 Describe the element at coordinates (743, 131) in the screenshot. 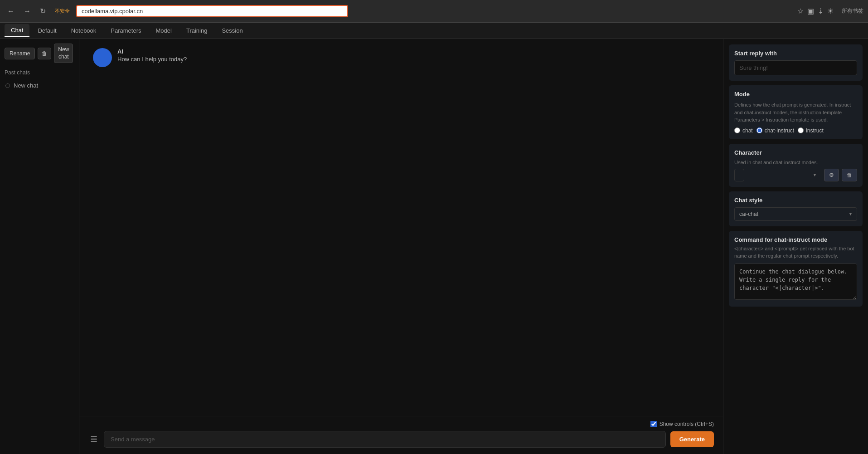

I see `mode-option-chat: chat` at that location.